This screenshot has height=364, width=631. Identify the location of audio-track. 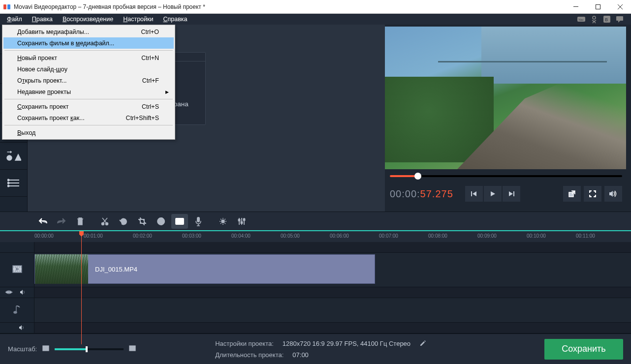
(316, 310).